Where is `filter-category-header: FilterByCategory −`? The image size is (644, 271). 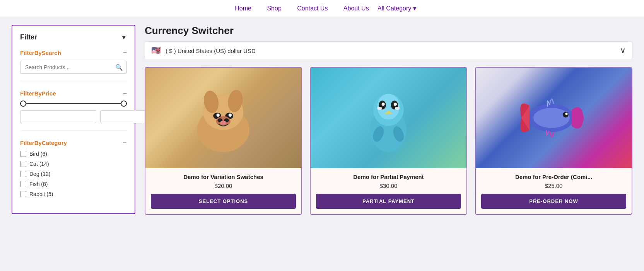
filter-category-header: FilterByCategory − is located at coordinates (73, 143).